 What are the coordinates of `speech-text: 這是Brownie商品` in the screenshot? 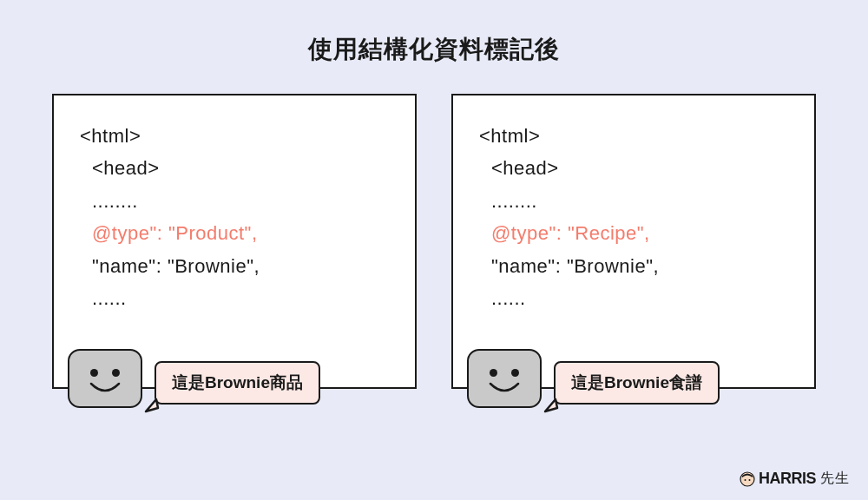 It's located at (238, 382).